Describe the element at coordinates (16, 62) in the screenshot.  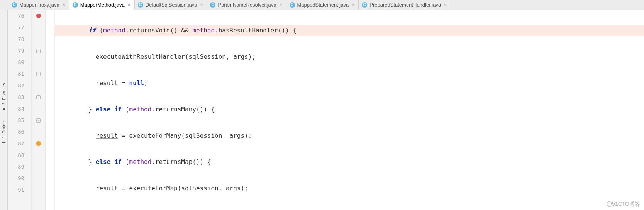
I see `line-number: 80` at that location.